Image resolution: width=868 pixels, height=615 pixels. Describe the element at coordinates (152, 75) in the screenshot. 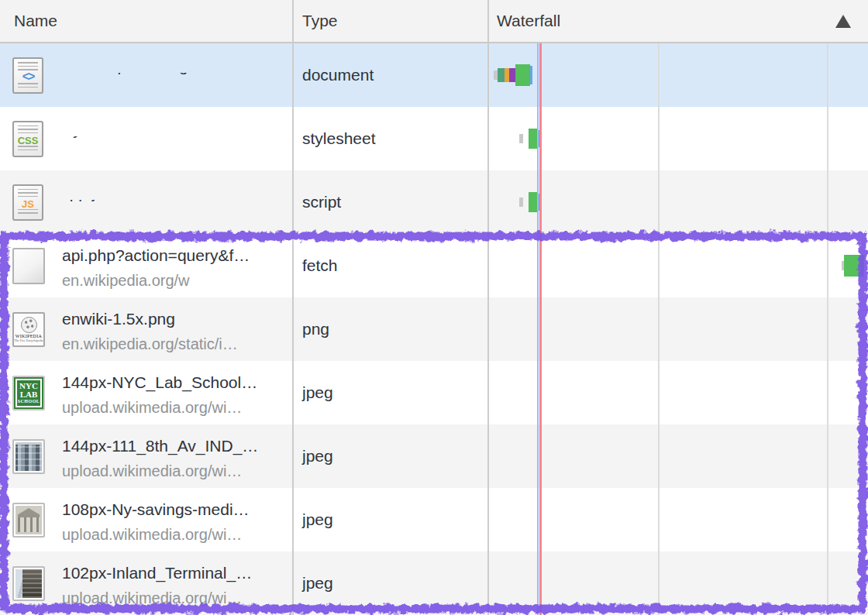

I see `request-name: sleet-expansion.glitch.me` at that location.